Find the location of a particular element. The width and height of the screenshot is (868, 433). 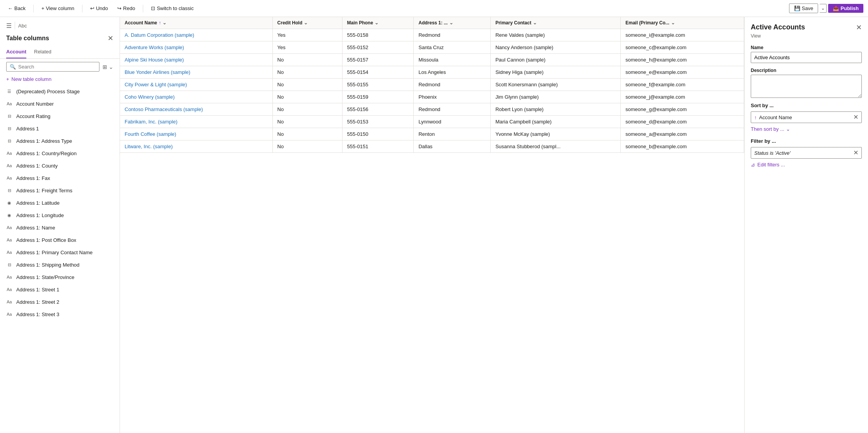

column-list-item: ◉ Address 1: Longitude is located at coordinates (60, 215).